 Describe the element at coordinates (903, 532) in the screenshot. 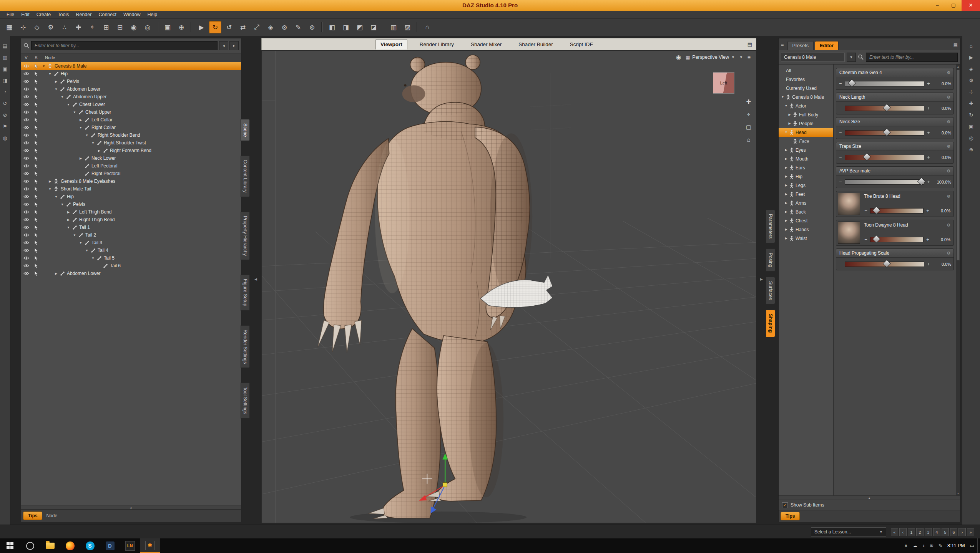

I see `pager-item-‹: ‹` at that location.